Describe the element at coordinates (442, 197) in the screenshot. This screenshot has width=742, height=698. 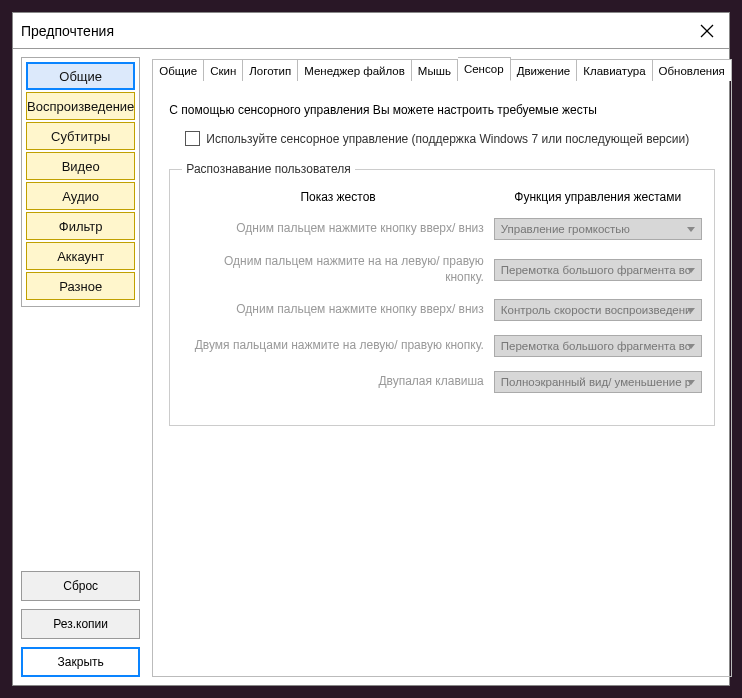
I see `gesture-headers: Показ жестов Функция управления жестами` at that location.